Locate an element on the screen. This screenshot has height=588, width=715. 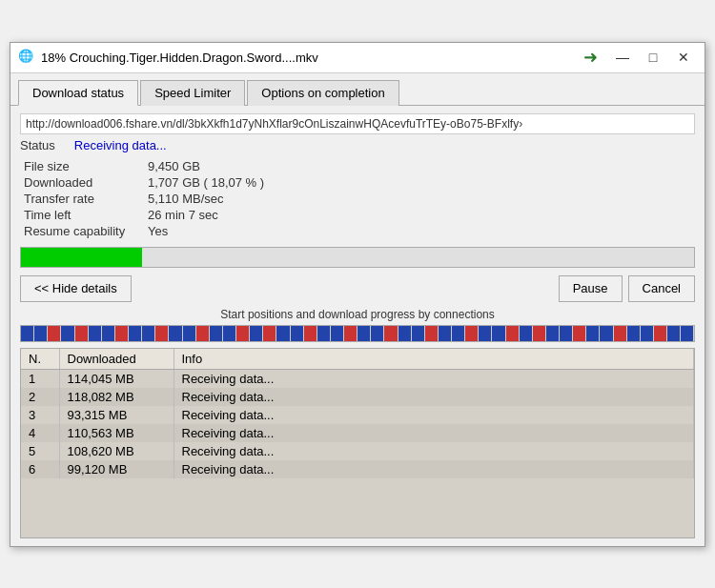
info-label: Downloaded is located at coordinates (82, 183).